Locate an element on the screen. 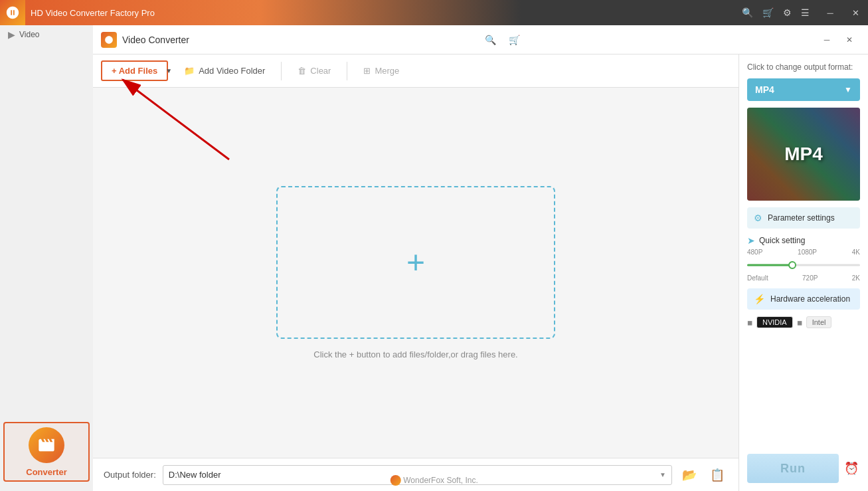 This screenshot has width=868, height=491. sidebar-item-video: ▶ Video is located at coordinates (46, 35).